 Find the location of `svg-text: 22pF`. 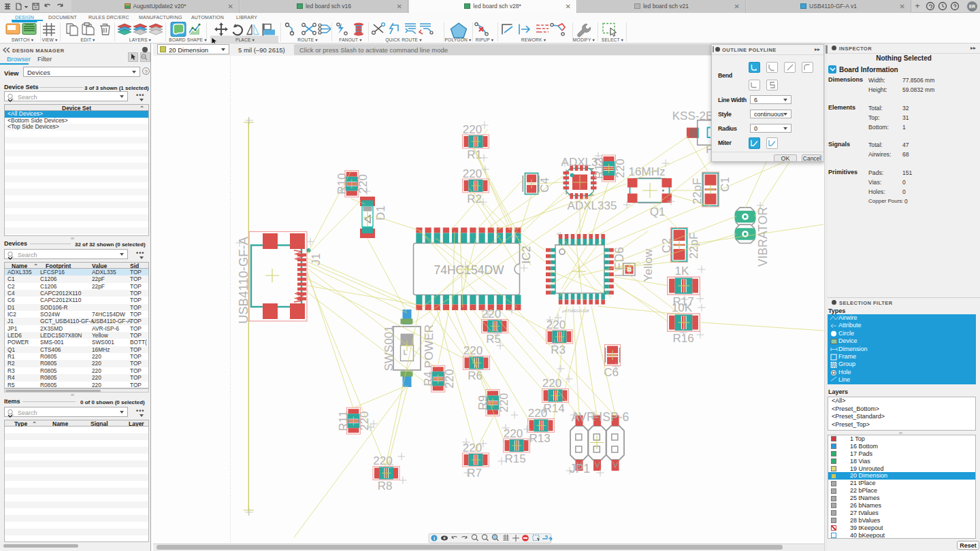

svg-text: 22pF is located at coordinates (697, 192).